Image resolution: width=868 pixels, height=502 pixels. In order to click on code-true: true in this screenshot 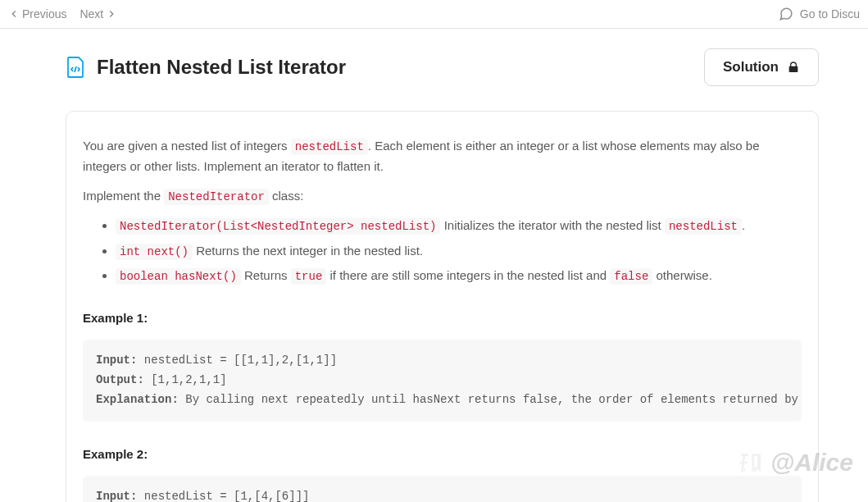, I will do `click(309, 276)`.